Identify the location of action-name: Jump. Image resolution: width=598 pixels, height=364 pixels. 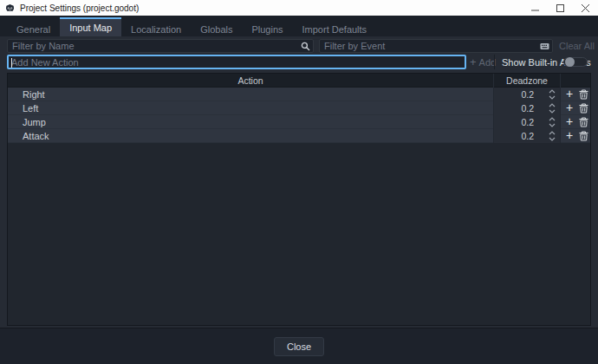
(35, 122).